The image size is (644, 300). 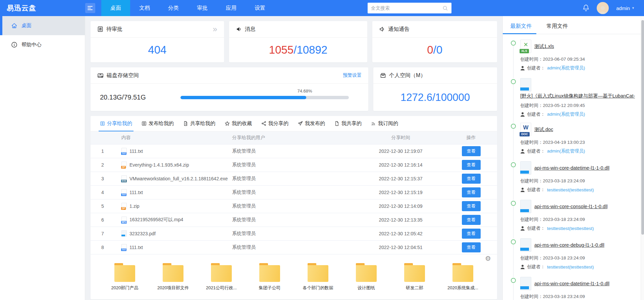 What do you see at coordinates (221, 277) in the screenshot?
I see `folder-item: 2021公司行政...` at bounding box center [221, 277].